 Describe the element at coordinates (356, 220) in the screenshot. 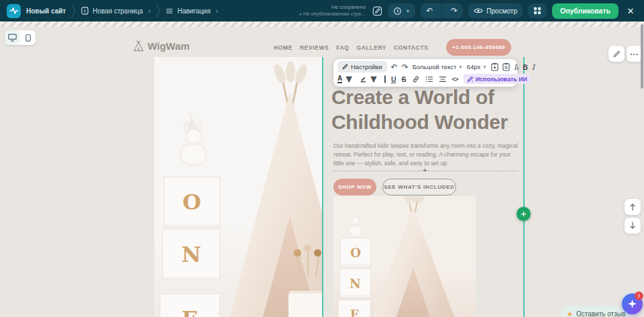

I see `bunny-head` at that location.